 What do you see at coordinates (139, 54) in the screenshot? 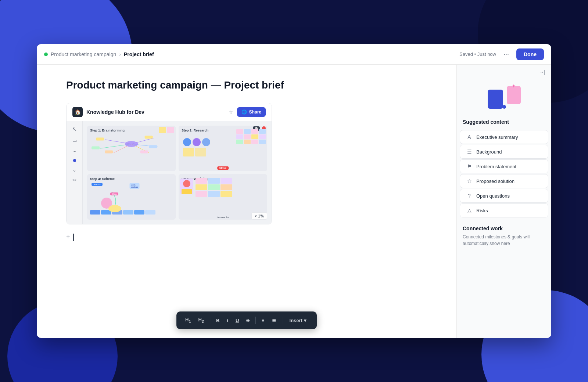
I see `breadcrumb-current: Project brief` at bounding box center [139, 54].